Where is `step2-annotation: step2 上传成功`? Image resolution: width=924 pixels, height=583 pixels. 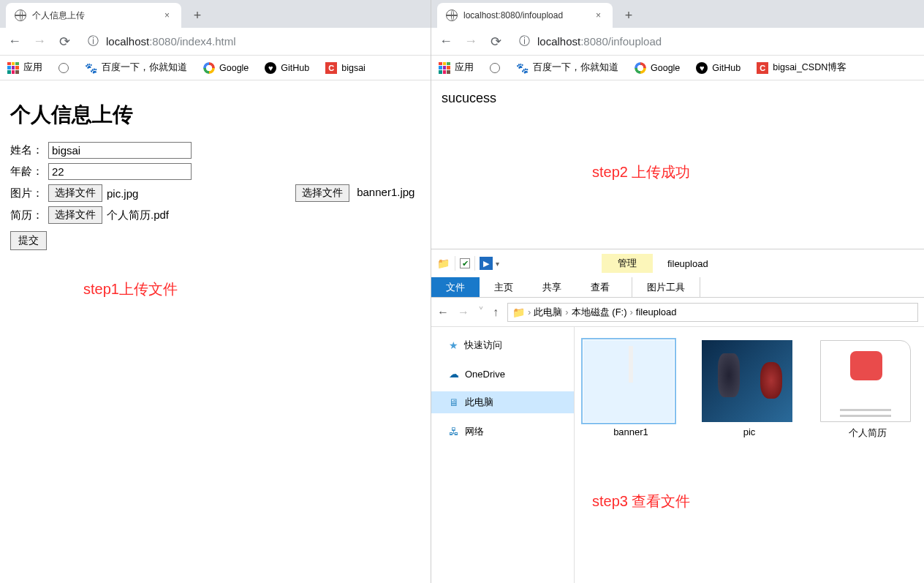 step2-annotation: step2 上传成功 is located at coordinates (641, 173).